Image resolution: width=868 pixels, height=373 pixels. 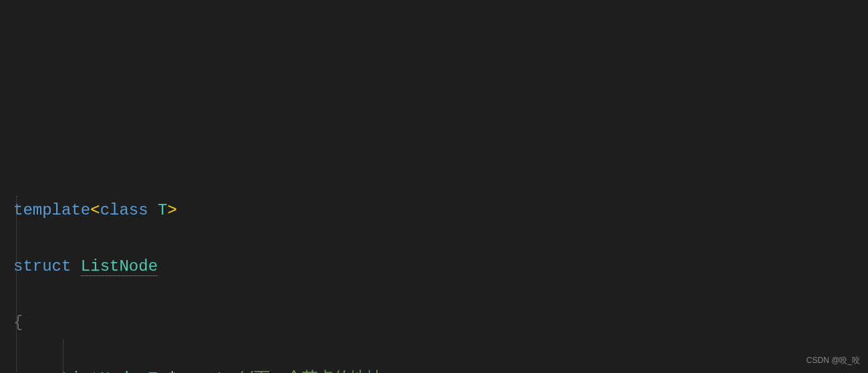 I want to click on type-name: ListNode, so click(x=100, y=372).